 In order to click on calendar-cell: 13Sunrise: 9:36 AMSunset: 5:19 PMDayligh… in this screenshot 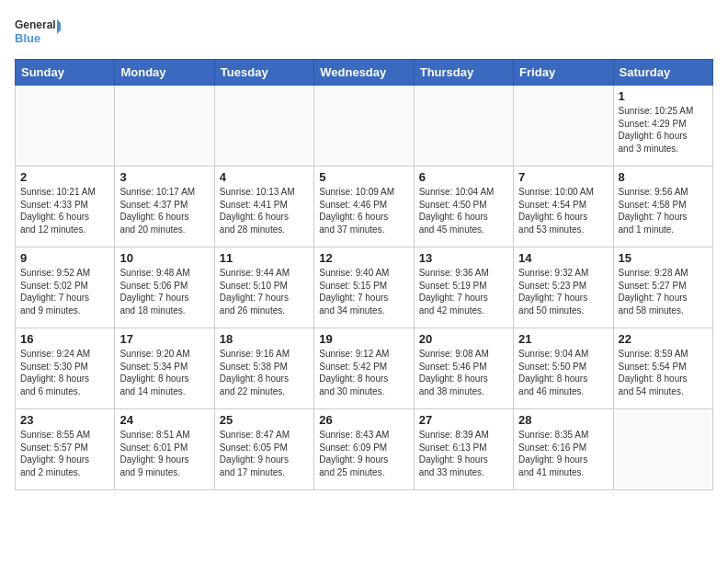, I will do `click(463, 288)`.